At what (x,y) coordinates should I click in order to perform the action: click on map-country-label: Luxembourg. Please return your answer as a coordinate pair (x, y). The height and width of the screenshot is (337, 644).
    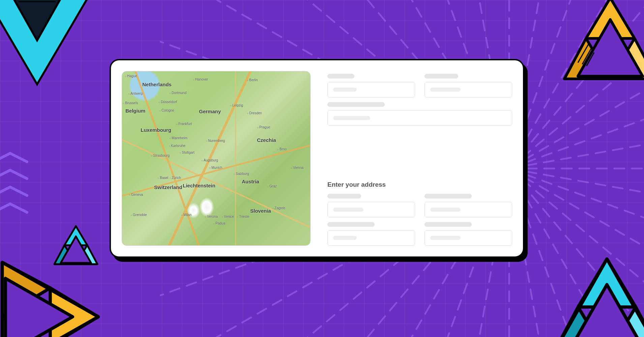
    Looking at the image, I should click on (156, 130).